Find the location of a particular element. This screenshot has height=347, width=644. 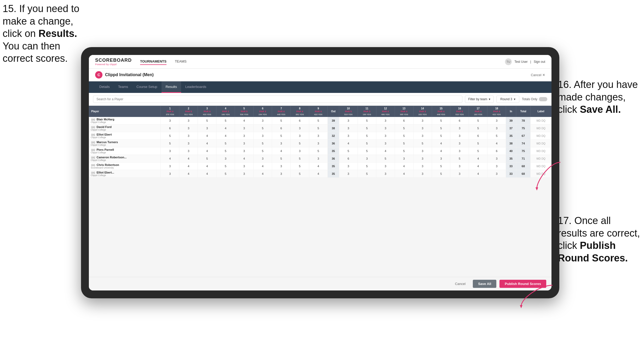

score-h15: 3 is located at coordinates (441, 159).